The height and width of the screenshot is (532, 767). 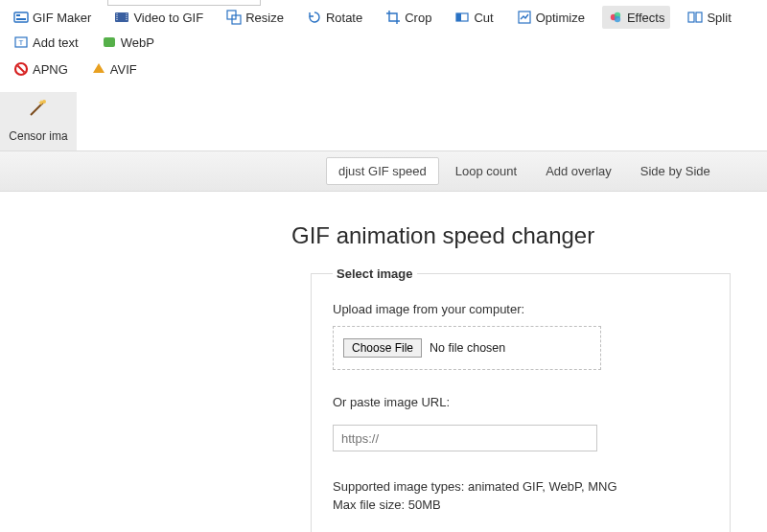 What do you see at coordinates (375, 274) in the screenshot?
I see `select-image-legend: Select image` at bounding box center [375, 274].